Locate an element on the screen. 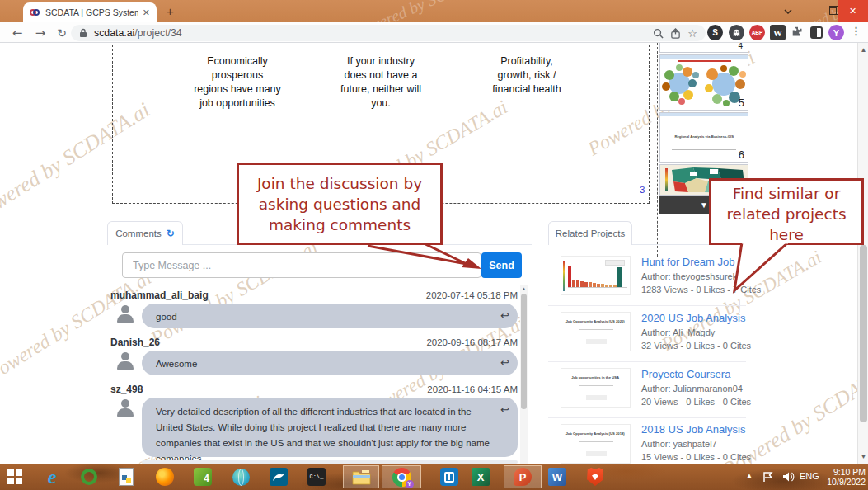 The width and height of the screenshot is (868, 490). related-project-author: Author: theyogeshsureka is located at coordinates (692, 276).